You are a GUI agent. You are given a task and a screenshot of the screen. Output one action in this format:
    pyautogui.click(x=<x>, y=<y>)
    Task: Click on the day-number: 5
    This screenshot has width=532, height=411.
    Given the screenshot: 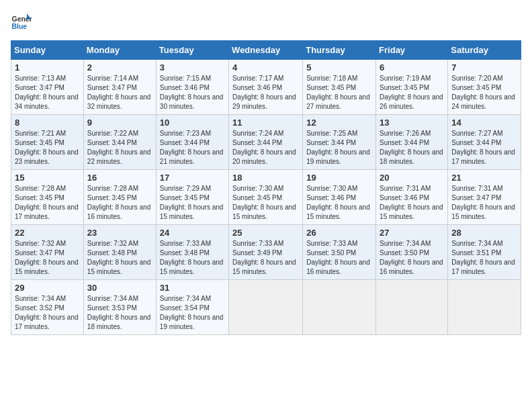 What is the action you would take?
    pyautogui.click(x=339, y=67)
    